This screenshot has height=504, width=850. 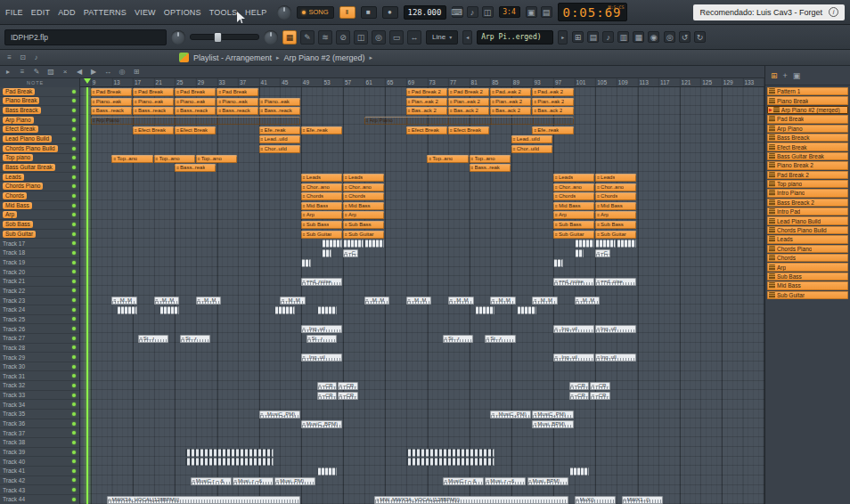 What do you see at coordinates (178, 37) in the screenshot?
I see `main-volume-knob` at bounding box center [178, 37].